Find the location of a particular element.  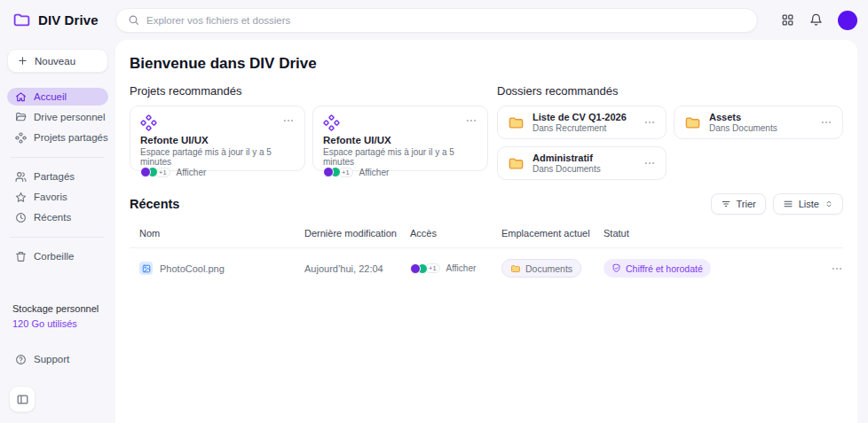

panel-icon is located at coordinates (23, 399).